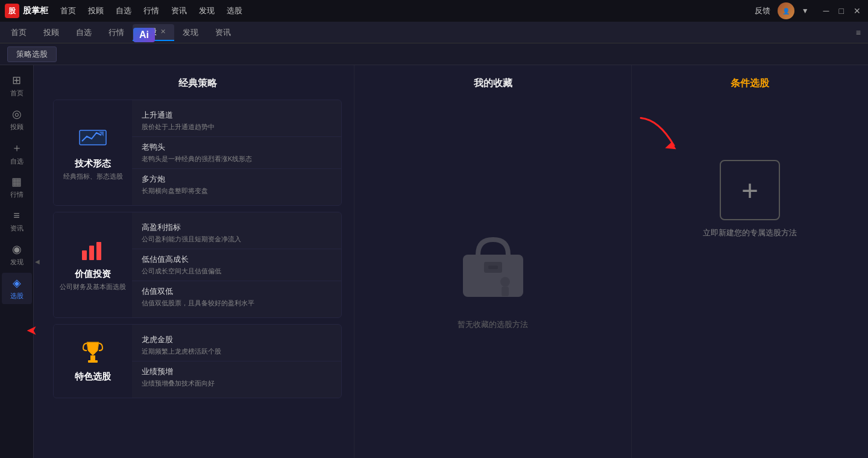 The image size is (868, 458). What do you see at coordinates (153, 33) in the screenshot?
I see `tab-stocks: 选股 ✕` at bounding box center [153, 33].